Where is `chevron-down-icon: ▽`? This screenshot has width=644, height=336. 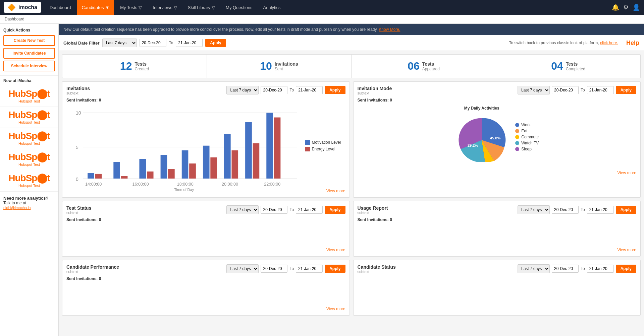 chevron-down-icon: ▽ is located at coordinates (140, 7).